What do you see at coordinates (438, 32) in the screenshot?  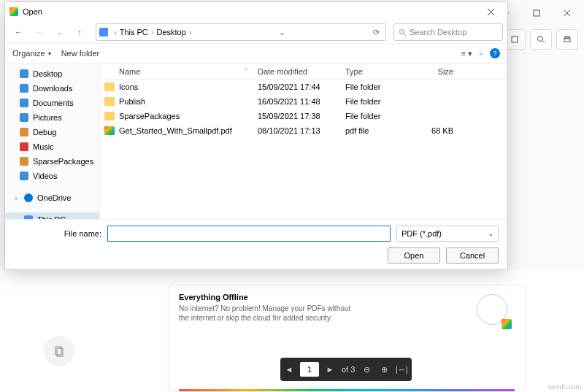 I see `search-placeholder: Search Desktop` at bounding box center [438, 32].